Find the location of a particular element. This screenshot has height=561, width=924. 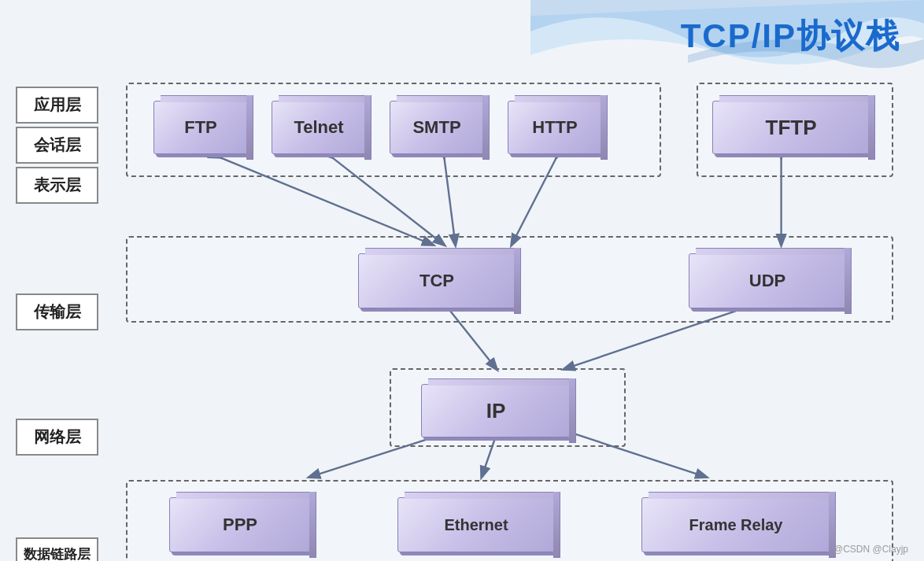

page-title: TCP/IP协议栈 is located at coordinates (790, 36).